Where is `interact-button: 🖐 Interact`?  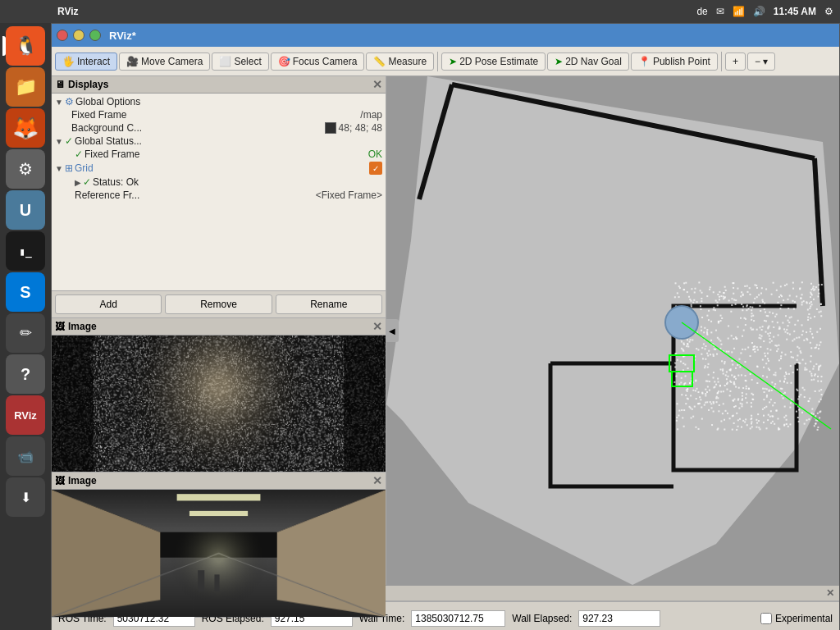
interact-button: 🖐 Interact is located at coordinates (86, 62).